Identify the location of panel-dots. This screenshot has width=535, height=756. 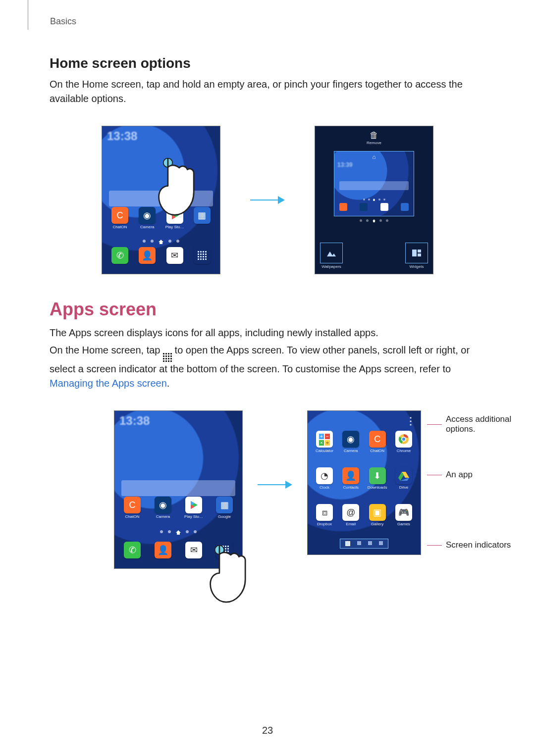
(374, 221).